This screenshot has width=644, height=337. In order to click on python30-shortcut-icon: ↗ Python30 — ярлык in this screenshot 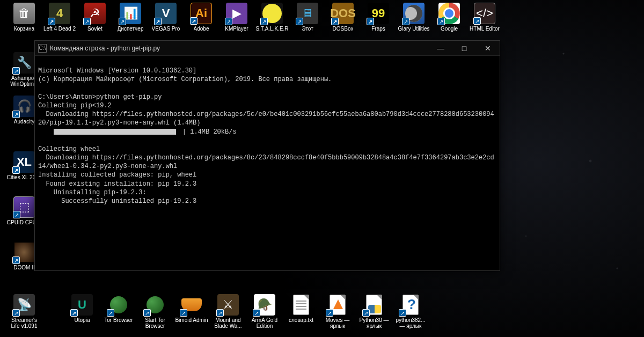, I will do `click(374, 311)`.